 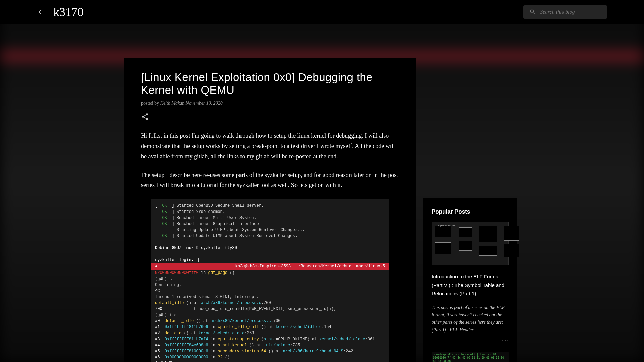 What do you see at coordinates (68, 12) in the screenshot?
I see `site-title: k3170` at bounding box center [68, 12].